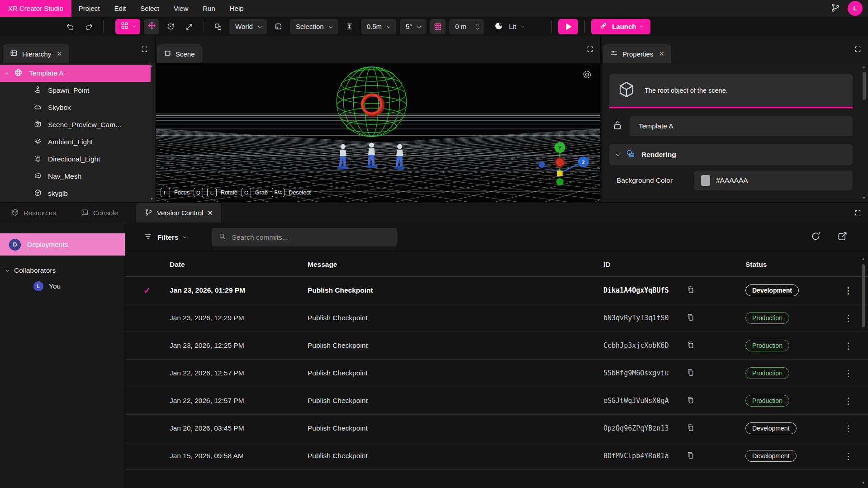  What do you see at coordinates (659, 155) in the screenshot?
I see `rendering-section-label: Rendering` at bounding box center [659, 155].